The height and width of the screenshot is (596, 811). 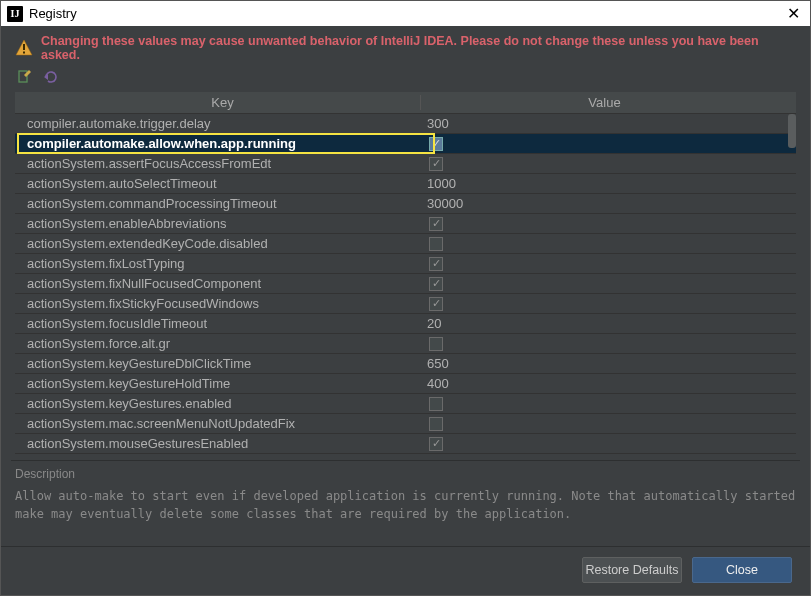 What do you see at coordinates (223, 404) in the screenshot?
I see `cell-key: actionSystem.keyGestures.enabled` at bounding box center [223, 404].